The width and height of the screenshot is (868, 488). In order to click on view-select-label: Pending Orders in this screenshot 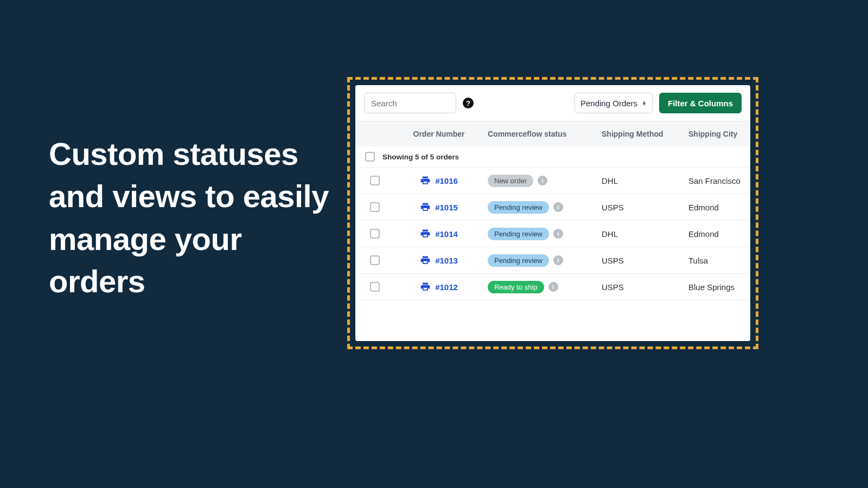, I will do `click(609, 103)`.